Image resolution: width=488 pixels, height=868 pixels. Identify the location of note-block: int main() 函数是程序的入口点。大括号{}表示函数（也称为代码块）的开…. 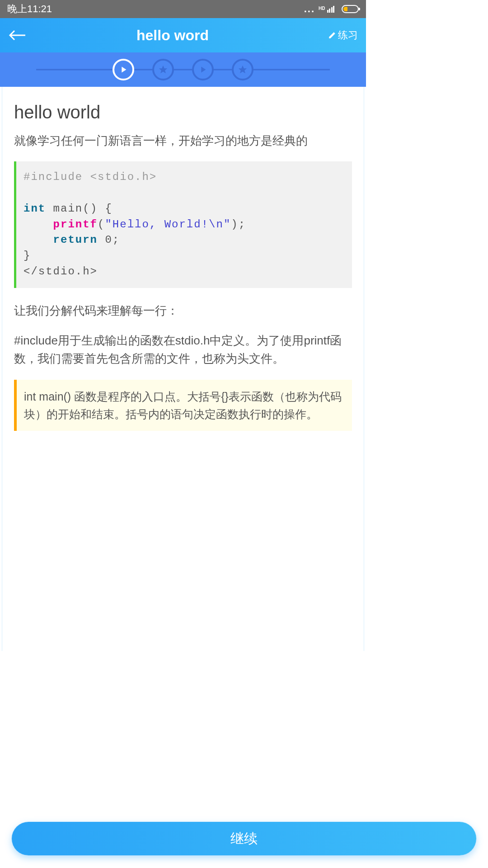
(183, 406).